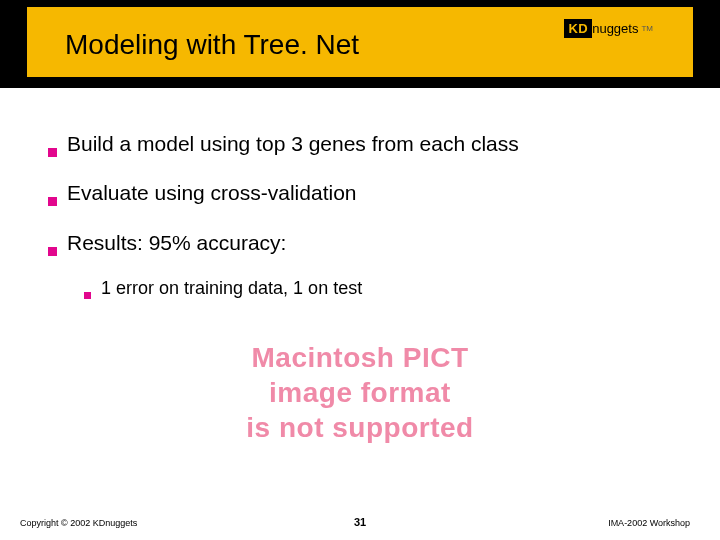 The width and height of the screenshot is (720, 540). Describe the element at coordinates (608, 28) in the screenshot. I see `logo: KDnuggetsTM` at that location.